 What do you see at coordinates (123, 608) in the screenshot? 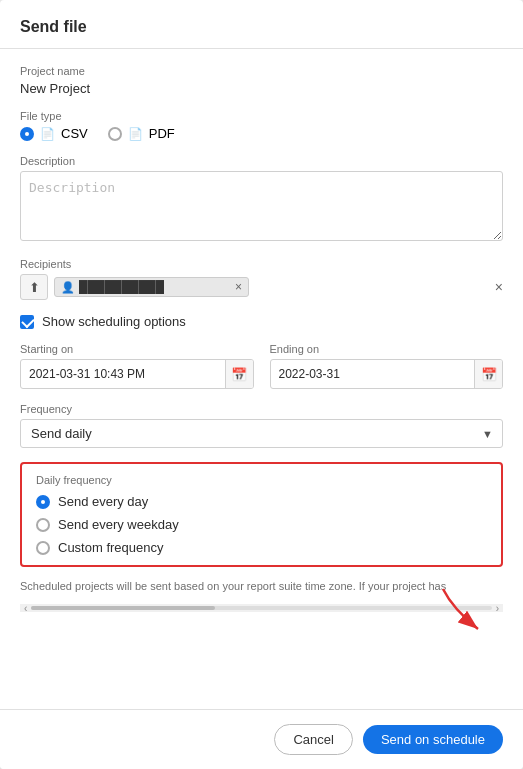
I see `hscroll-thumb` at bounding box center [123, 608].